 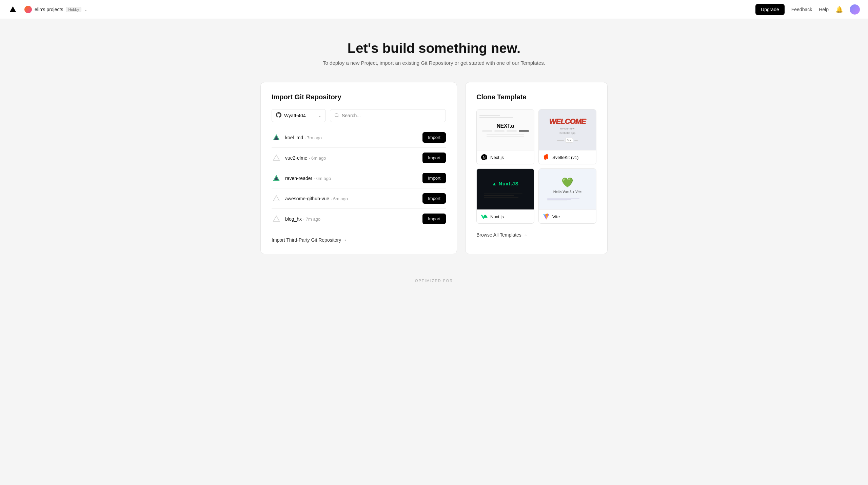 I want to click on table-row: koel_md · 7m ago Import, so click(x=359, y=138).